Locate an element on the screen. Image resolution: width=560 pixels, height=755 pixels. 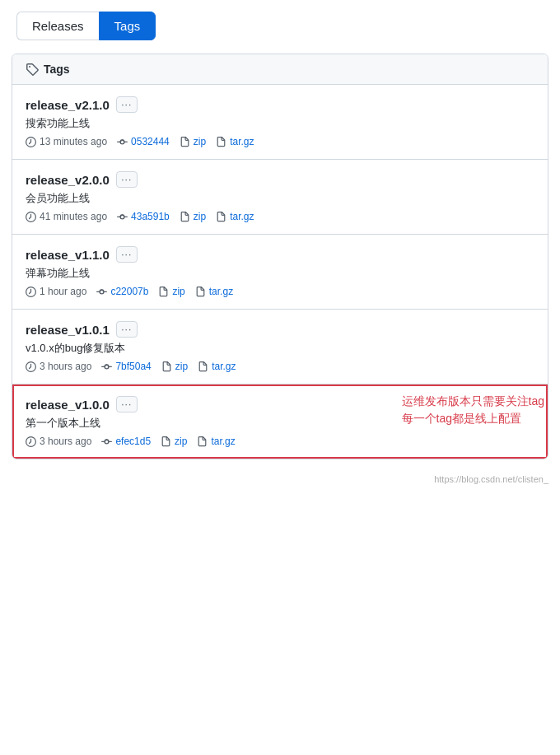
commit-meta: c22007b is located at coordinates (122, 291).